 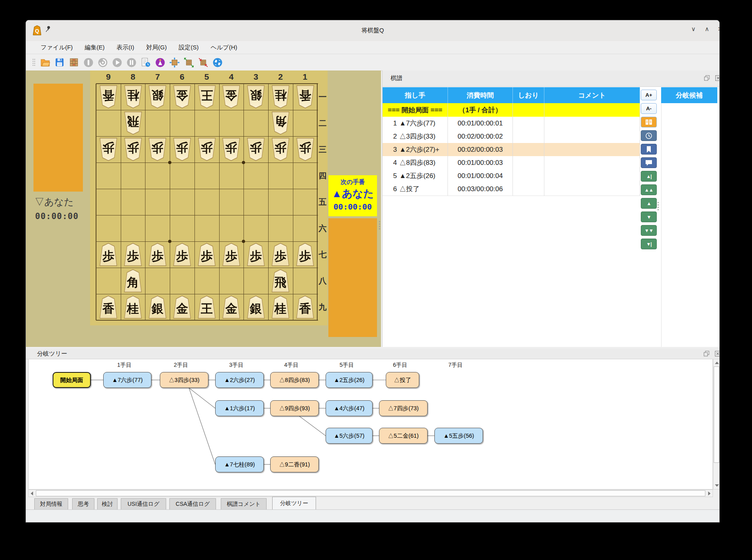 What do you see at coordinates (658, 202) in the screenshot?
I see `kifu-splitter-handle` at bounding box center [658, 202].